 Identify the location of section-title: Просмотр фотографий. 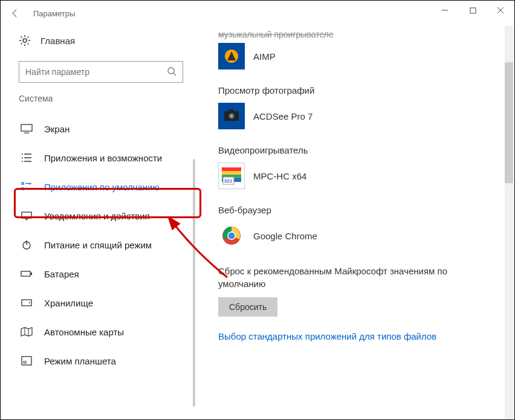
(357, 91).